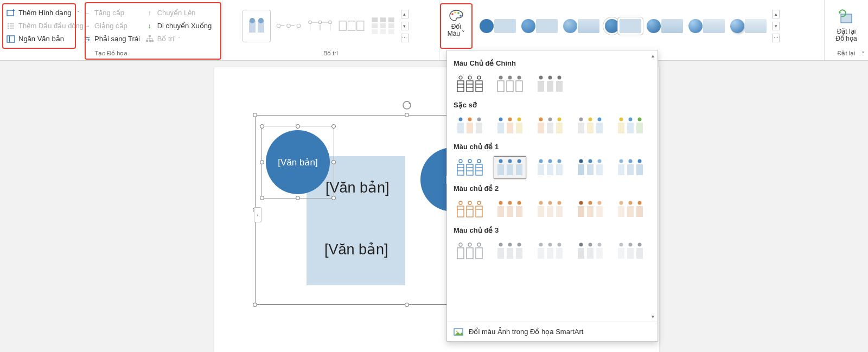 The image size is (868, 352). Describe the element at coordinates (110, 13) in the screenshot. I see `promote-label: Tăng cấp` at that location.